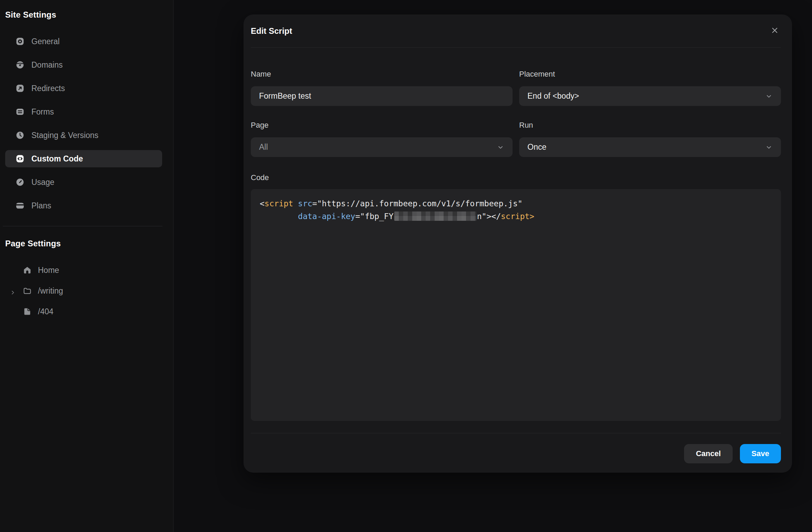 This screenshot has width=812, height=532. I want to click on sidebar-item-home: Home, so click(83, 270).